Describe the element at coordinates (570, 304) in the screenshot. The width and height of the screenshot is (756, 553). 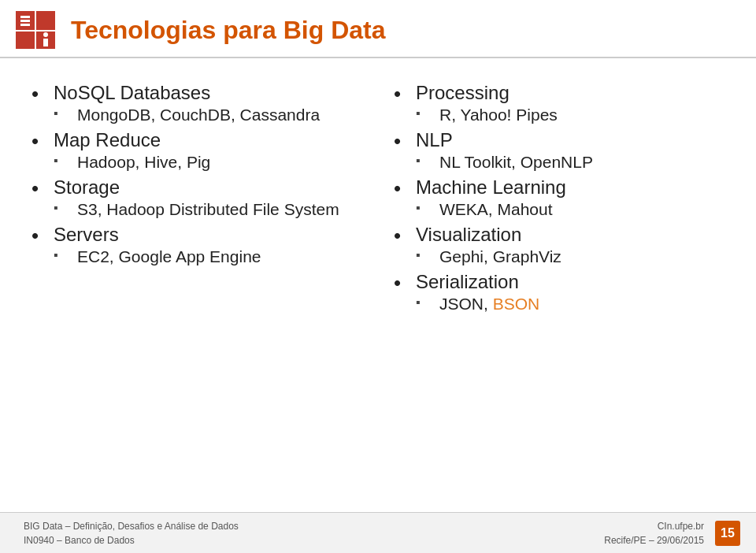
I see `list-item: JSON, BSON` at that location.